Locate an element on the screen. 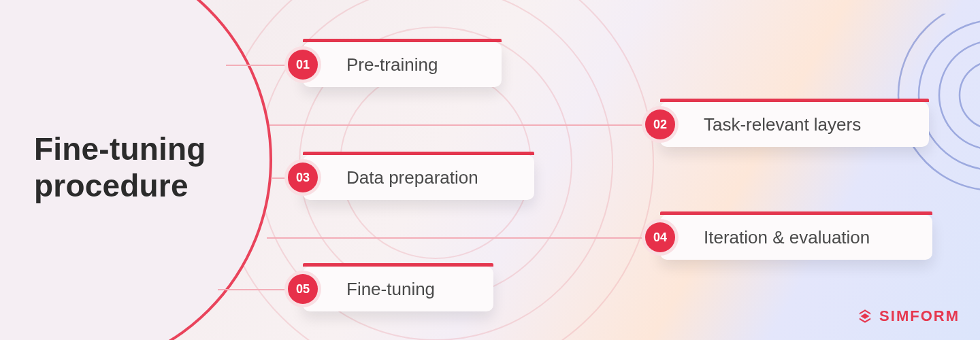 This screenshot has width=980, height=340. step-1-label: Pre-training is located at coordinates (392, 65).